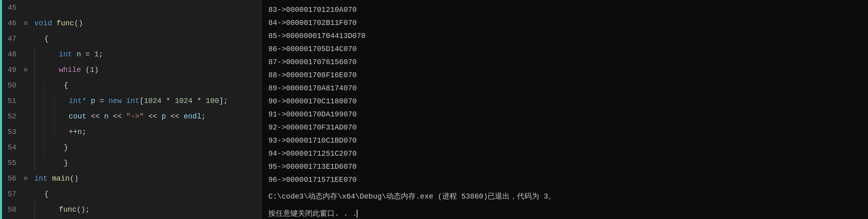  What do you see at coordinates (11, 147) in the screenshot?
I see `line-number: 54` at bounding box center [11, 147].